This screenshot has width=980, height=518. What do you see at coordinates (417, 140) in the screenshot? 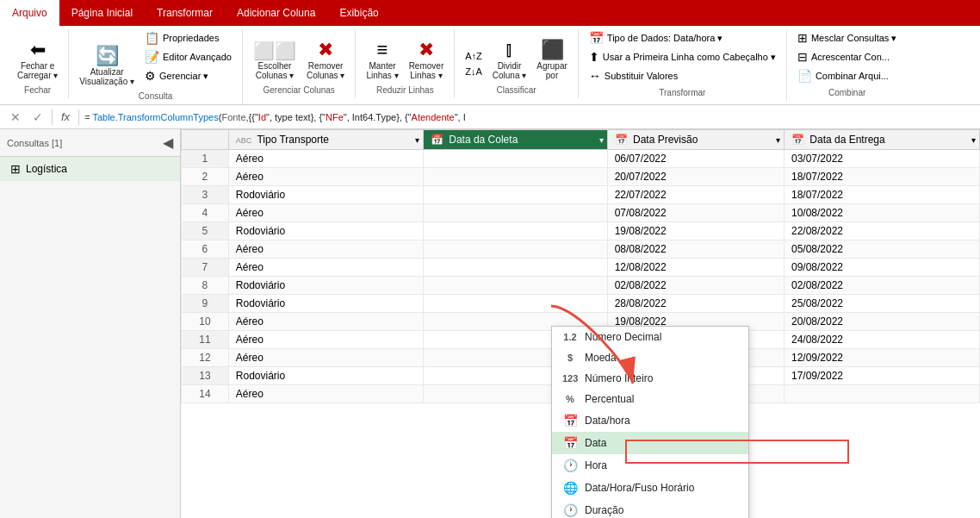
I see `col-dropdown-tipo: ▾` at bounding box center [417, 140].